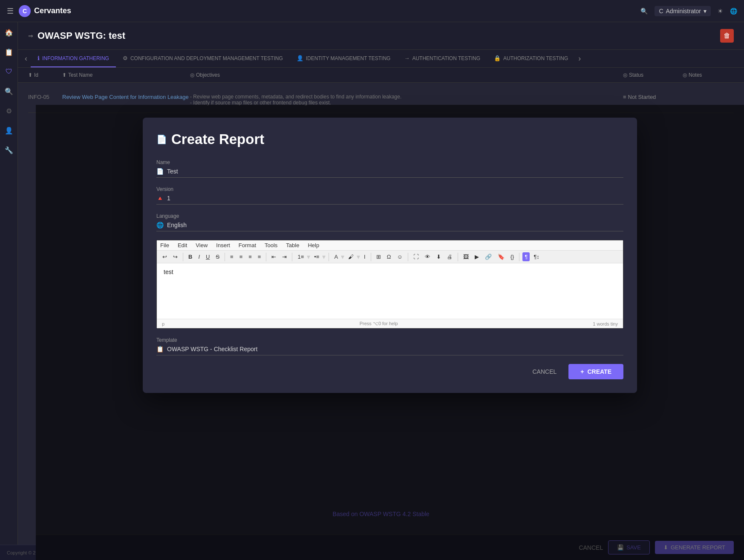 This screenshot has width=744, height=560. Describe the element at coordinates (442, 59) in the screenshot. I see `tab-authentication: → AUTHENTICATION TESTING` at that location.